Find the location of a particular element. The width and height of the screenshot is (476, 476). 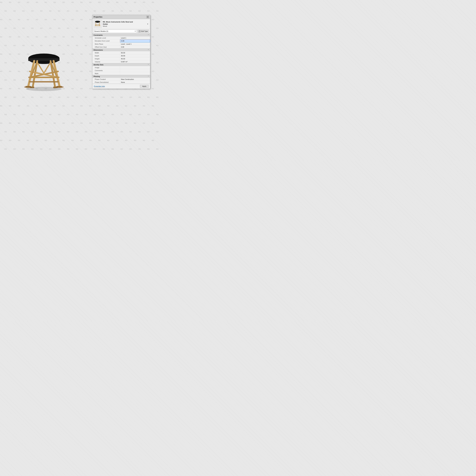

prop-label: Phase Created is located at coordinates (106, 79).